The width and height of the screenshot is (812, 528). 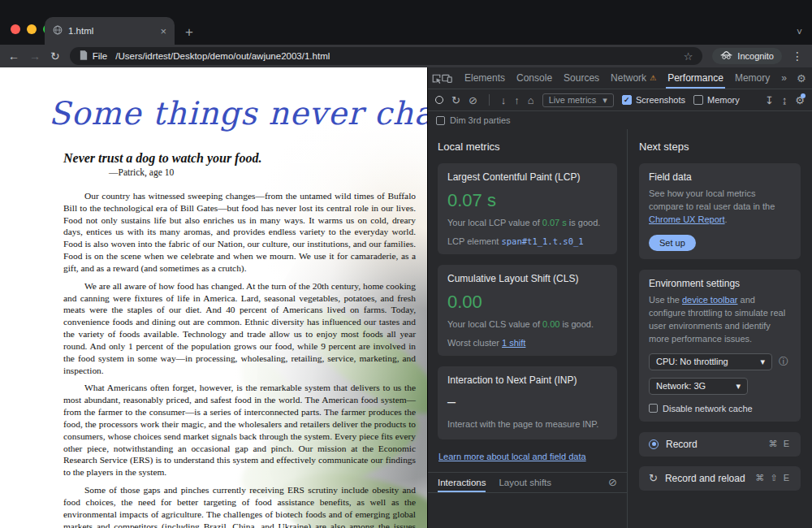 I want to click on devtools-tab-bar: Elements Console Sources Network⚠ Perfor…, so click(x=620, y=78).